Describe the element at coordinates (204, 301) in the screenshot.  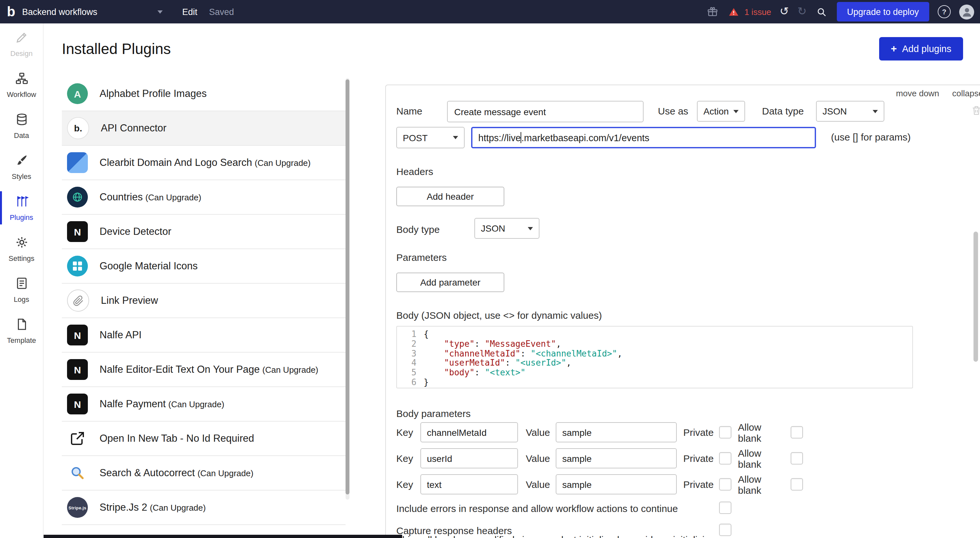
I see `plugin-item-link-preview: Link Preview` at that location.